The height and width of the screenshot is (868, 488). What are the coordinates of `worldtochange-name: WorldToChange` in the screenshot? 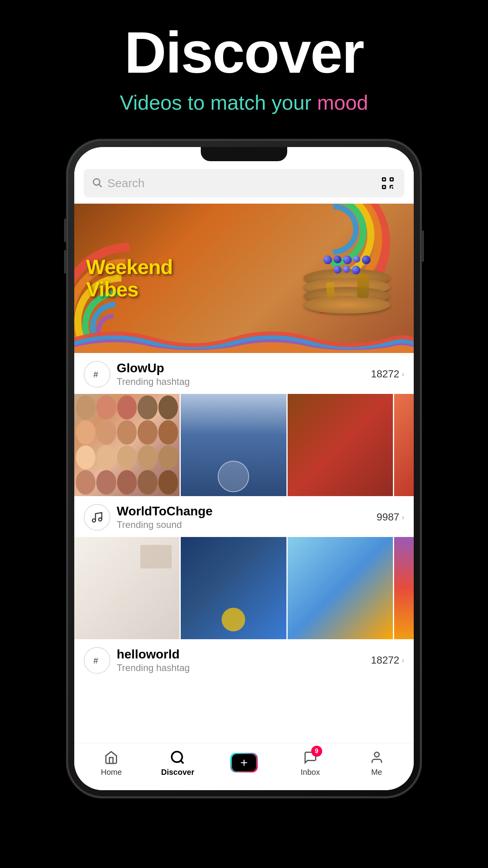 It's located at (165, 511).